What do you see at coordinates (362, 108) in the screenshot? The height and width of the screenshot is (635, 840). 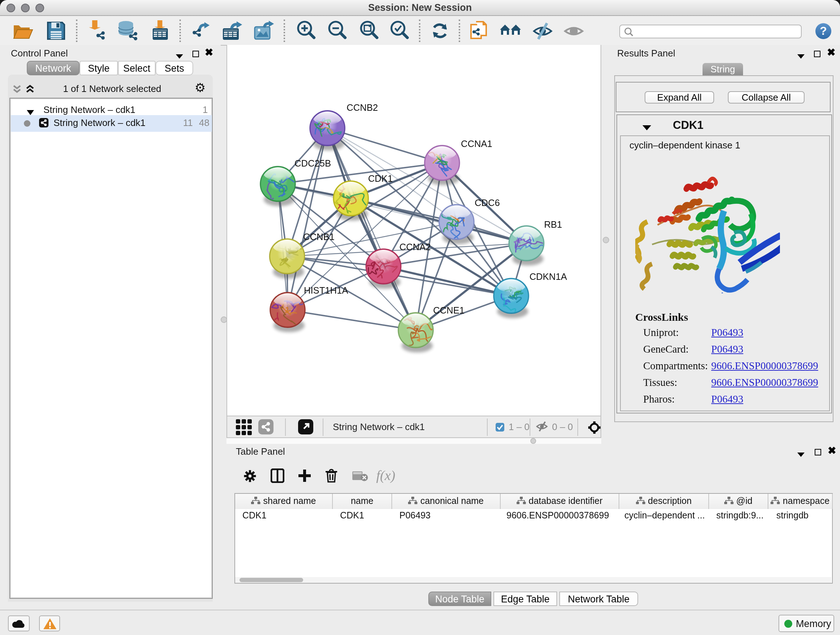 I see `svg-text: CCNB2` at bounding box center [362, 108].